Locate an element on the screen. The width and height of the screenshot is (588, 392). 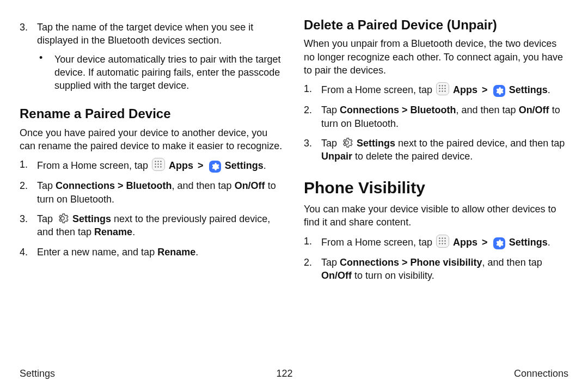
rename-step-2: 2. Tap Connections > Bluetooth, and then… is located at coordinates (152, 193).